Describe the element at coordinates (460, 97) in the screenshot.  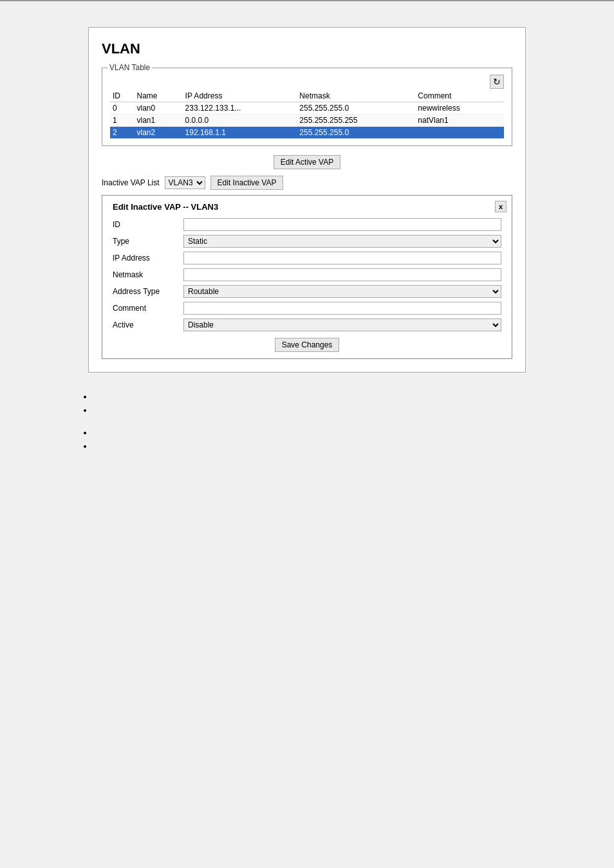
I see `col-comment: Comment` at that location.